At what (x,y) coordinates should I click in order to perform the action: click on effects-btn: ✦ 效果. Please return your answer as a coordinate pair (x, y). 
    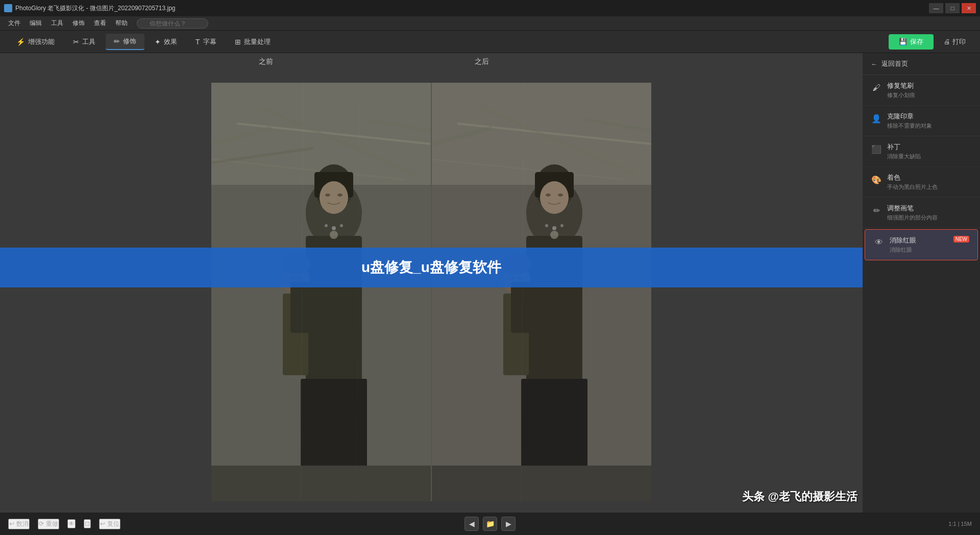
    Looking at the image, I should click on (166, 42).